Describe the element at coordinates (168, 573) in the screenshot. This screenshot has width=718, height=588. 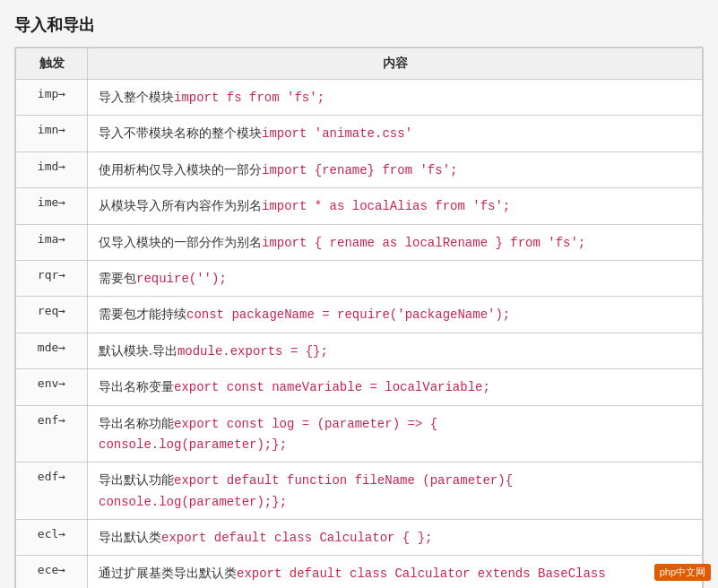
I see `row-desc: 通过扩展基类导出默认类` at that location.